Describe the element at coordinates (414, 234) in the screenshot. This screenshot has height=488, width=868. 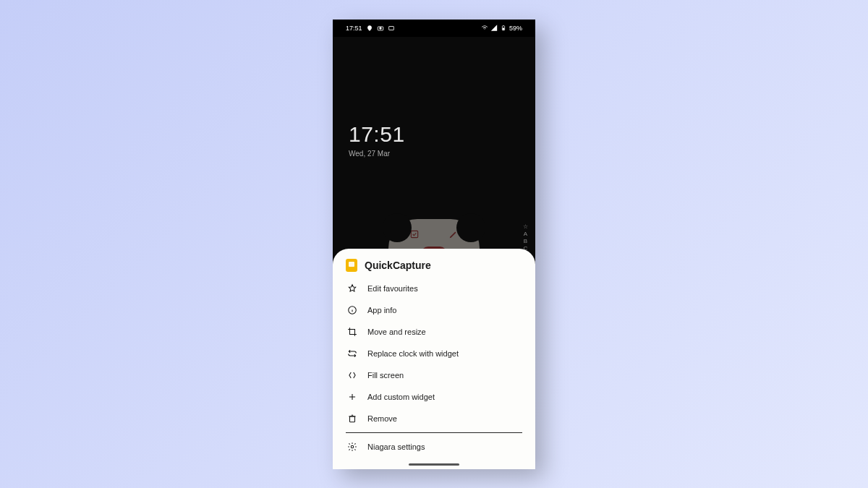
I see `checkbox-icon` at that location.